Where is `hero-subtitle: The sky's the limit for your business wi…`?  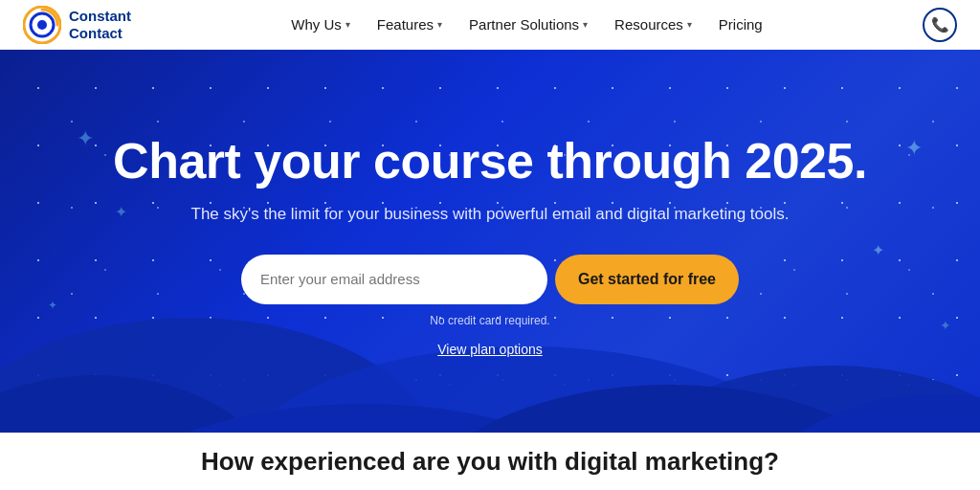 hero-subtitle: The sky's the limit for your business wi… is located at coordinates (490, 214).